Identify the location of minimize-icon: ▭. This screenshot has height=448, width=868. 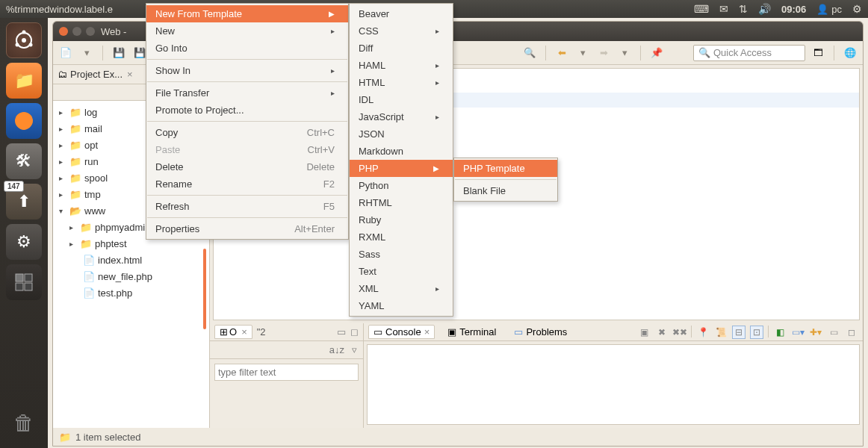
(341, 332).